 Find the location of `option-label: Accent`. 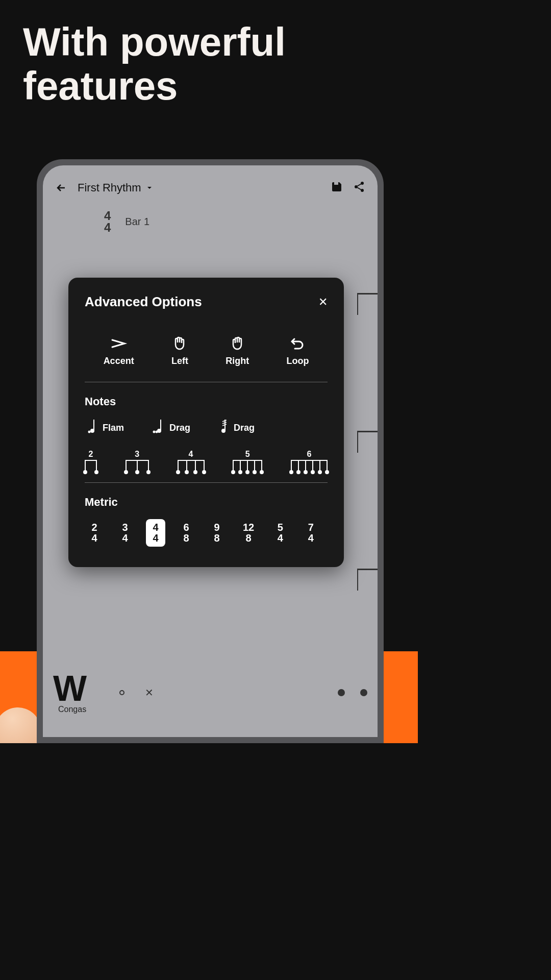

option-label: Accent is located at coordinates (119, 361).